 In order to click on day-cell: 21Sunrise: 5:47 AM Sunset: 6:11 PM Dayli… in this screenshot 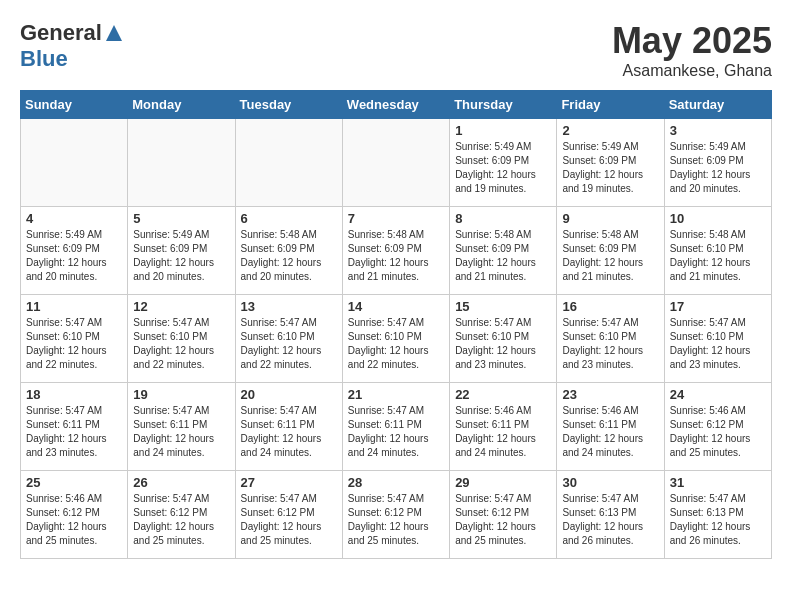, I will do `click(396, 427)`.